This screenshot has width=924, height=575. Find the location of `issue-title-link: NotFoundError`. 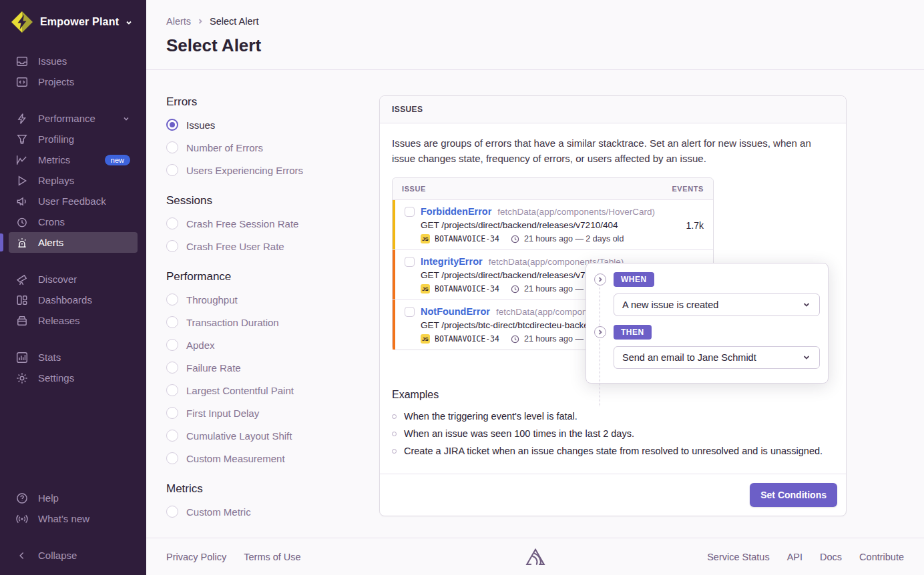

issue-title-link: NotFoundError is located at coordinates (455, 312).